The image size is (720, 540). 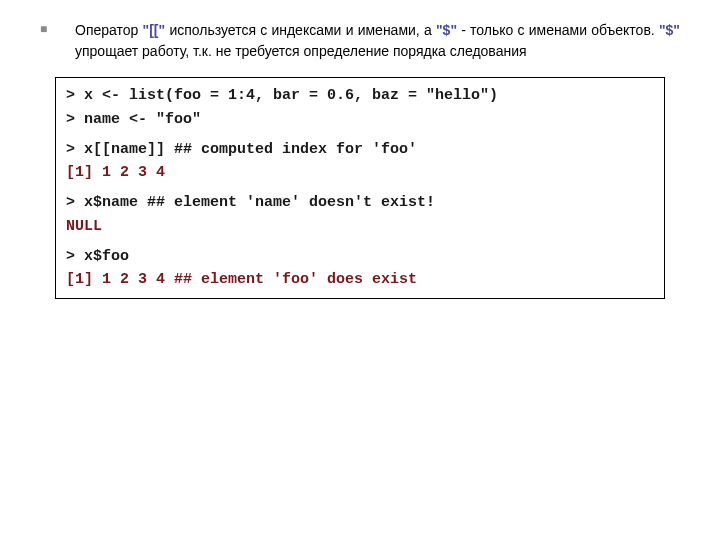 I want to click on code-line-4: [1] 1 2 3 4, so click(x=360, y=173).